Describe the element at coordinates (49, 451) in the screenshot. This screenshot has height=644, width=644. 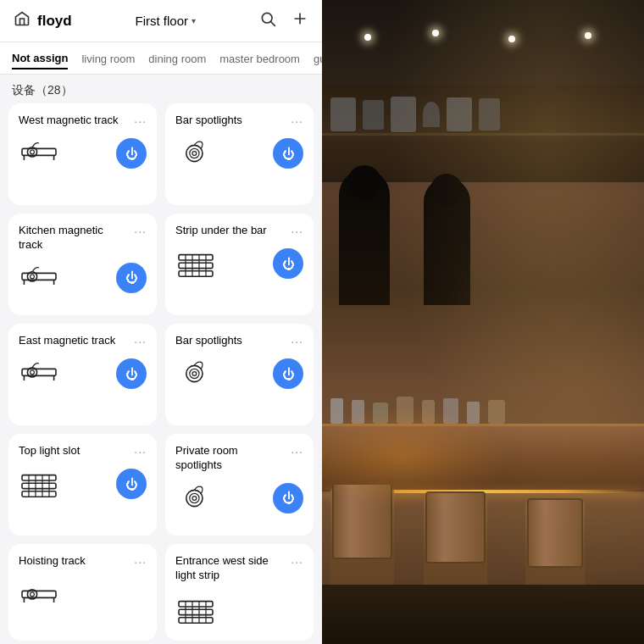
I see `card-title: Top light slot` at that location.